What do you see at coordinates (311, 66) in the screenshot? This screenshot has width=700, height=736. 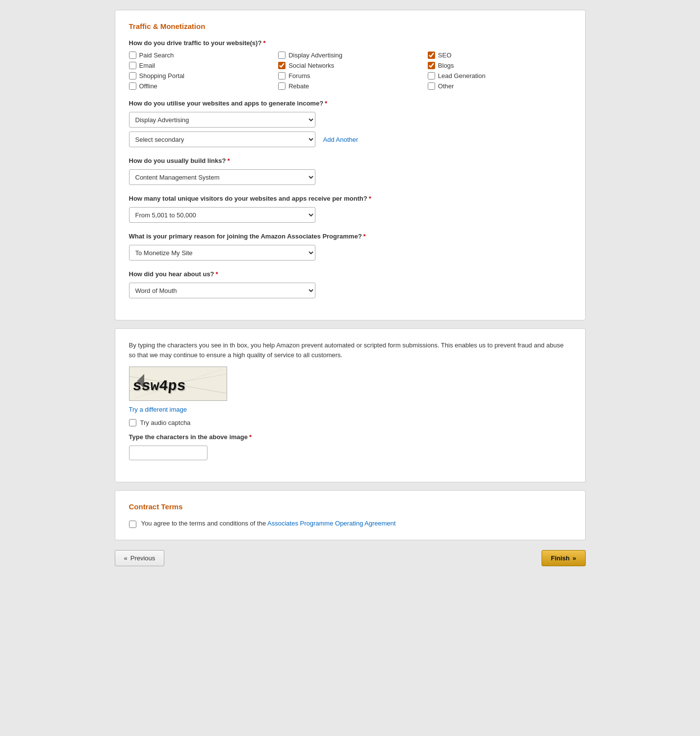 I see `social-networks-label: Social Networks` at bounding box center [311, 66].